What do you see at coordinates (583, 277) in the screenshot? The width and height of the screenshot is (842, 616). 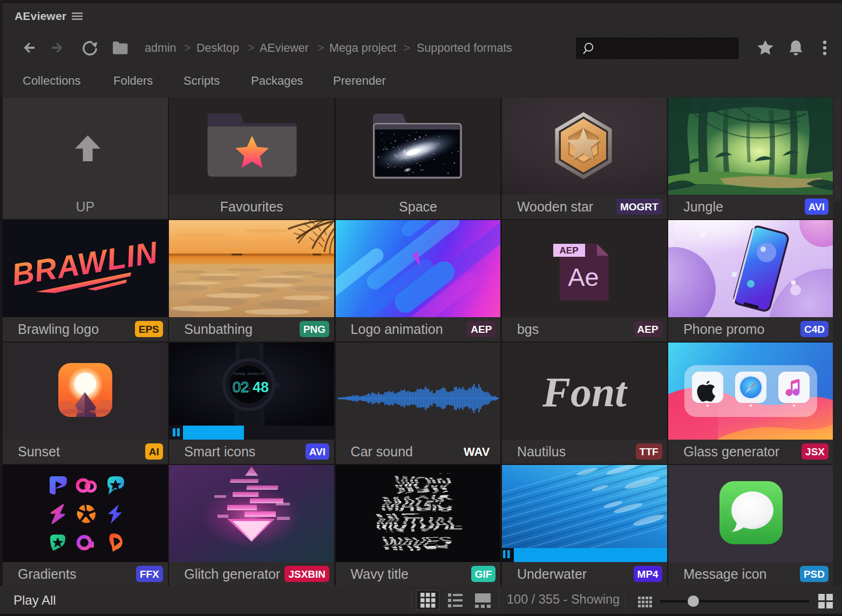 I see `svg-text: Ae` at bounding box center [583, 277].